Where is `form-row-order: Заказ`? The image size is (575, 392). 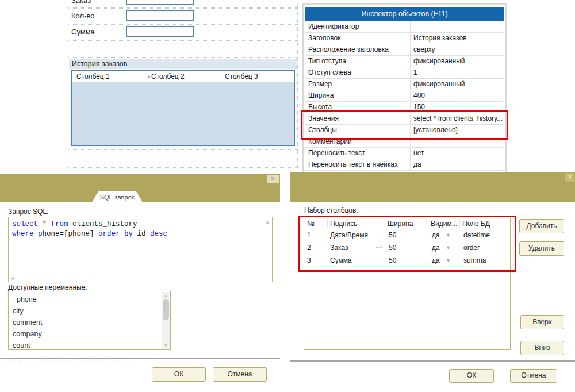 form-row-order: Заказ is located at coordinates (183, 4).